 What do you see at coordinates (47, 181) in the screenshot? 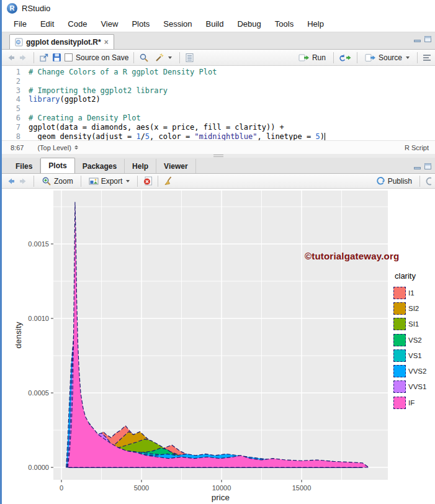
I see `zoom-icon` at bounding box center [47, 181].